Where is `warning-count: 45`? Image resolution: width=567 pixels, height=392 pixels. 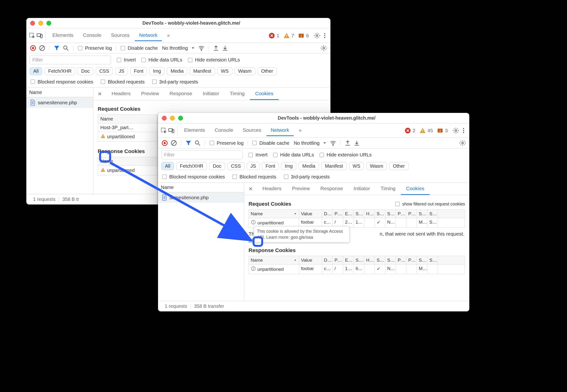
warning-count: 45 is located at coordinates (426, 131).